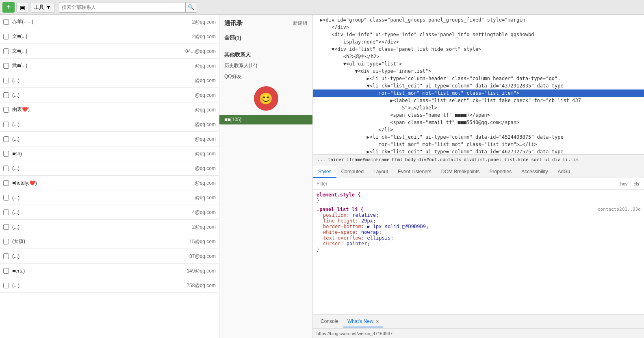 The width and height of the screenshot is (644, 338). I want to click on ab-avatar-area: 😊, so click(266, 98).